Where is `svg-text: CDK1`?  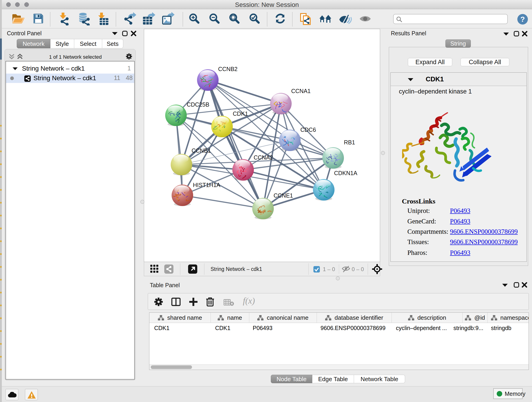 svg-text: CDK1 is located at coordinates (241, 114).